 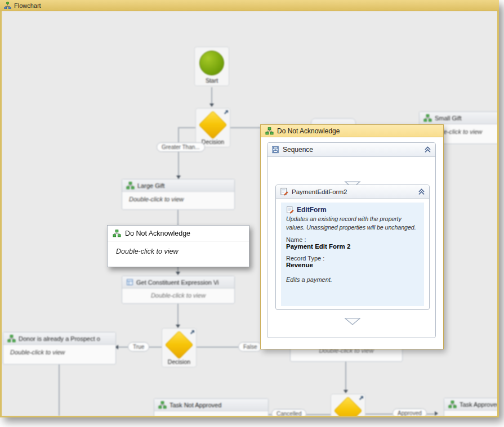 I want to click on node-title: Large Gift, so click(x=151, y=186).